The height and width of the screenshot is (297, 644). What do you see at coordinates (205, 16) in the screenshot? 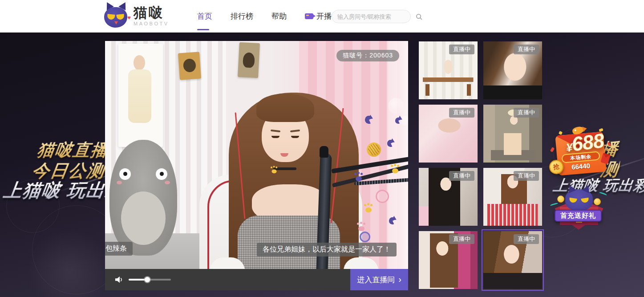
I see `nav-label: 首页` at bounding box center [205, 16].